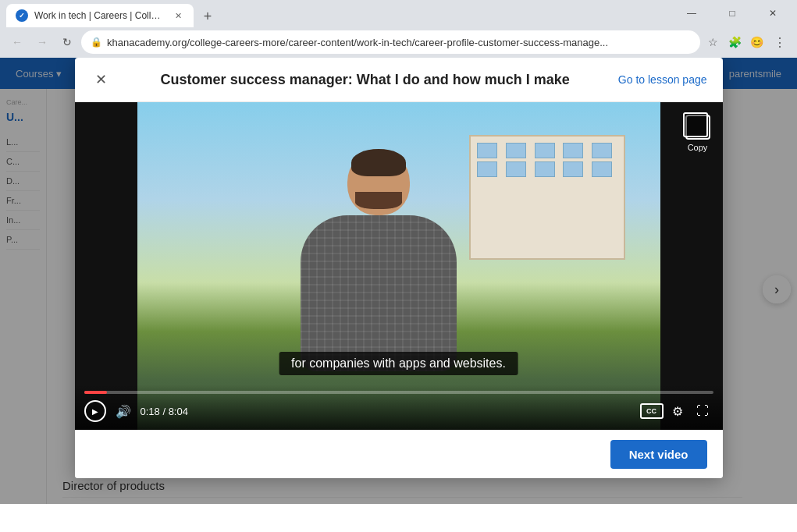 The image size is (797, 532). I want to click on browser-chrome: ✓ Work in tech | Careers | College... ✕ …, so click(398, 29).